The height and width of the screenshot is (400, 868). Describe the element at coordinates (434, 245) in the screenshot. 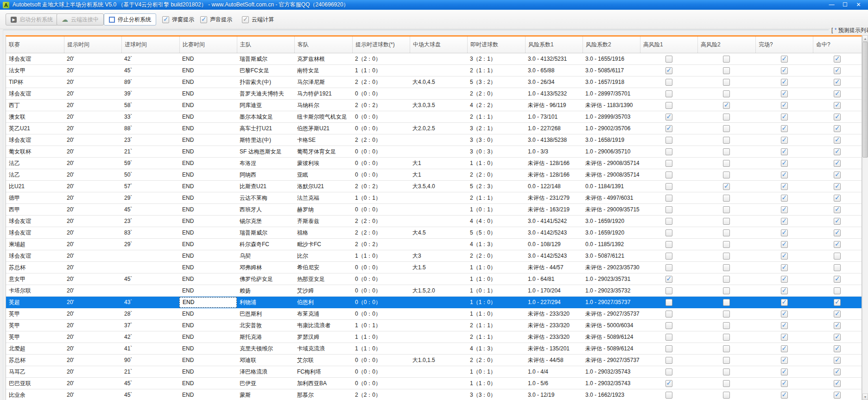

I see `table-row: 柬埔超20'29`END科尔森奇FC毗沙卡FC2（0：2）4（1：3）0.0 -…` at that location.